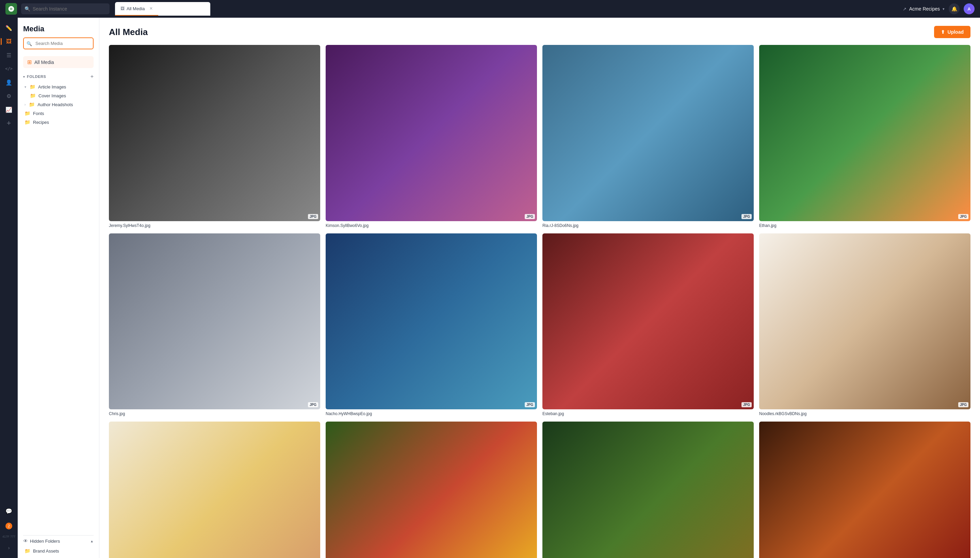  I want to click on sidebar-item-database: ☰, so click(9, 55).